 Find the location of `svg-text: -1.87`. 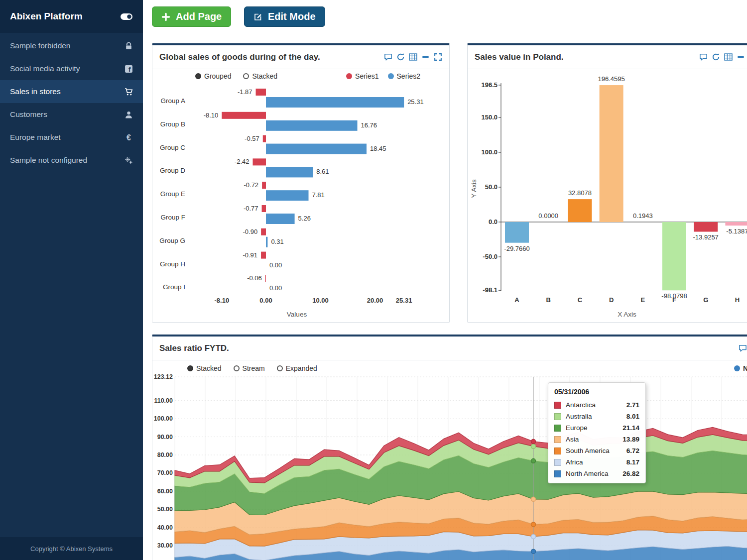

svg-text: -1.87 is located at coordinates (245, 92).